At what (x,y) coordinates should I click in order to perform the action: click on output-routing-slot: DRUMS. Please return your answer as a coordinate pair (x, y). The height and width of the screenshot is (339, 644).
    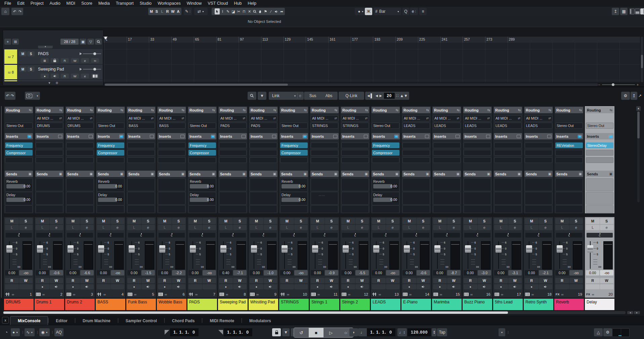
    Looking at the image, I should click on (80, 126).